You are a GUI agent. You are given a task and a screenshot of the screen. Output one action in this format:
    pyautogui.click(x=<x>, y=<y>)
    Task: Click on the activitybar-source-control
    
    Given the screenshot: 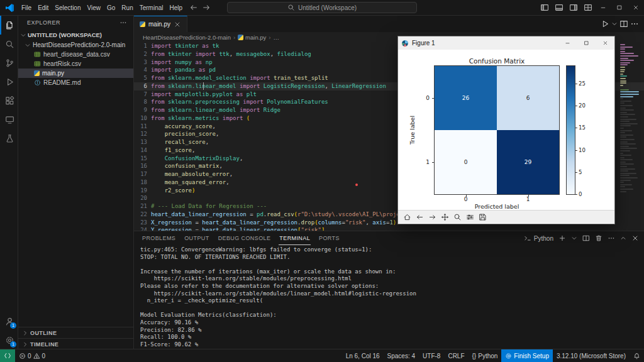 What is the action you would take?
    pyautogui.click(x=9, y=63)
    